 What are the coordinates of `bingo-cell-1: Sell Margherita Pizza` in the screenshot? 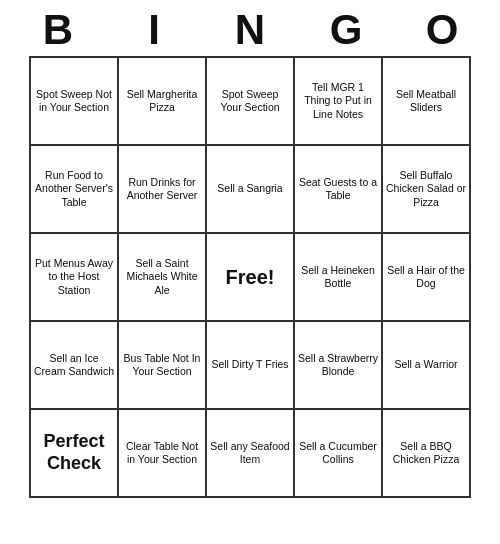 It's located at (163, 102).